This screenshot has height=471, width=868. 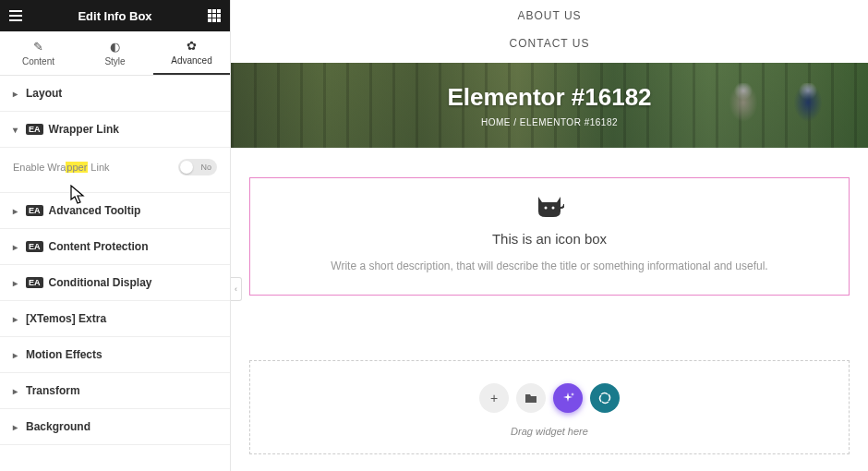 I want to click on section-label: Wrapper Link, so click(x=84, y=129).